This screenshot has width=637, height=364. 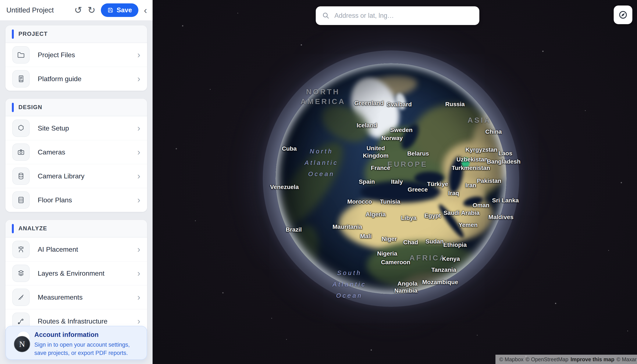 What do you see at coordinates (30, 107) in the screenshot?
I see `section-title: DESIGN` at bounding box center [30, 107].